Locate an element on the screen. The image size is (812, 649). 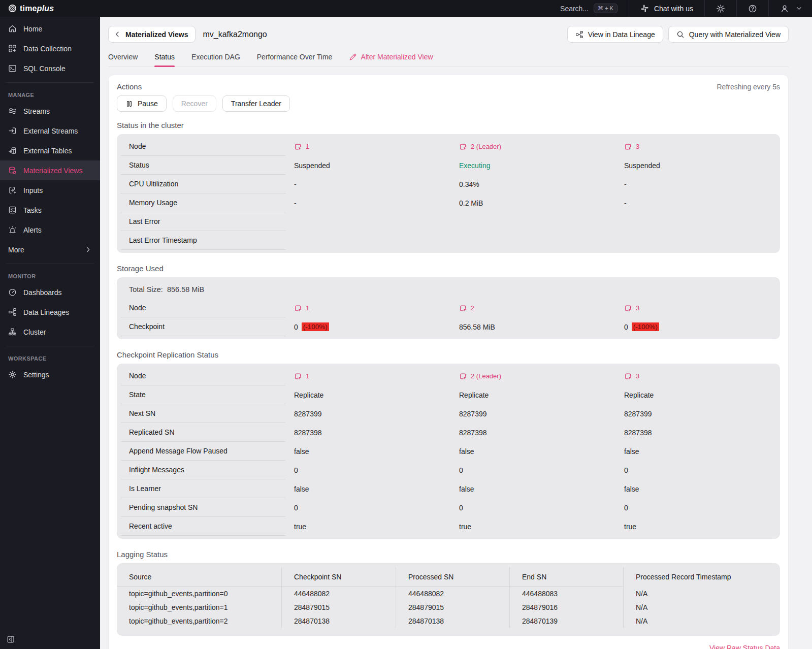
sidebar-item-label: Home is located at coordinates (33, 29).